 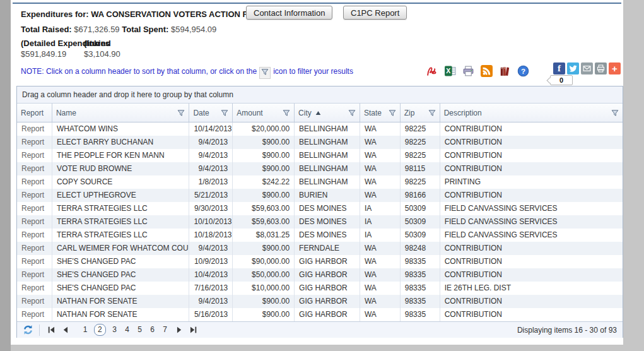 What do you see at coordinates (179, 330) in the screenshot?
I see `next-page-button` at bounding box center [179, 330].